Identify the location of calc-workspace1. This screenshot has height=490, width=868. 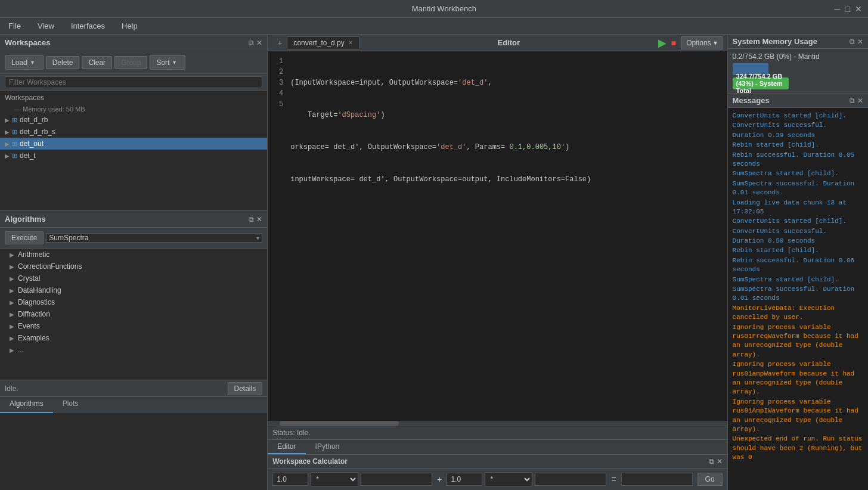
(396, 479).